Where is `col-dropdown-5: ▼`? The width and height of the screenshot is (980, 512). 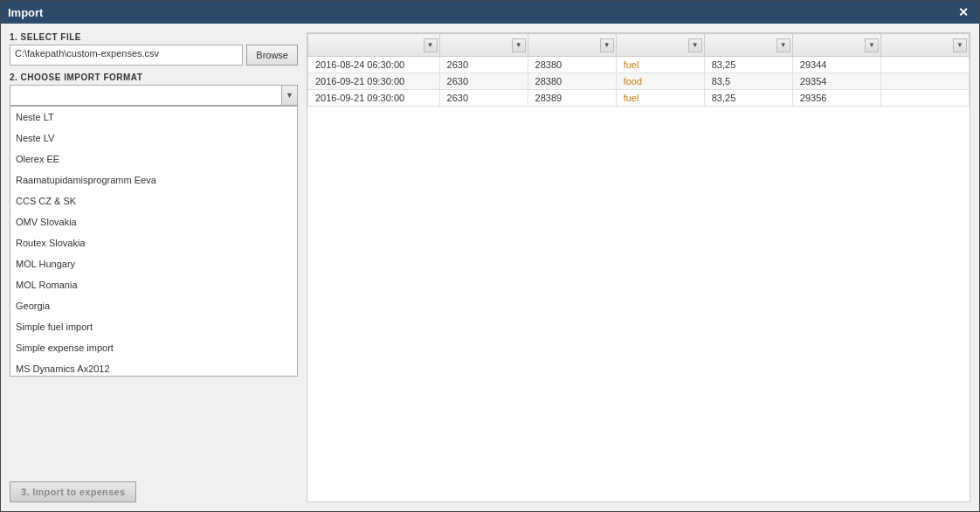
col-dropdown-5: ▼ is located at coordinates (783, 45).